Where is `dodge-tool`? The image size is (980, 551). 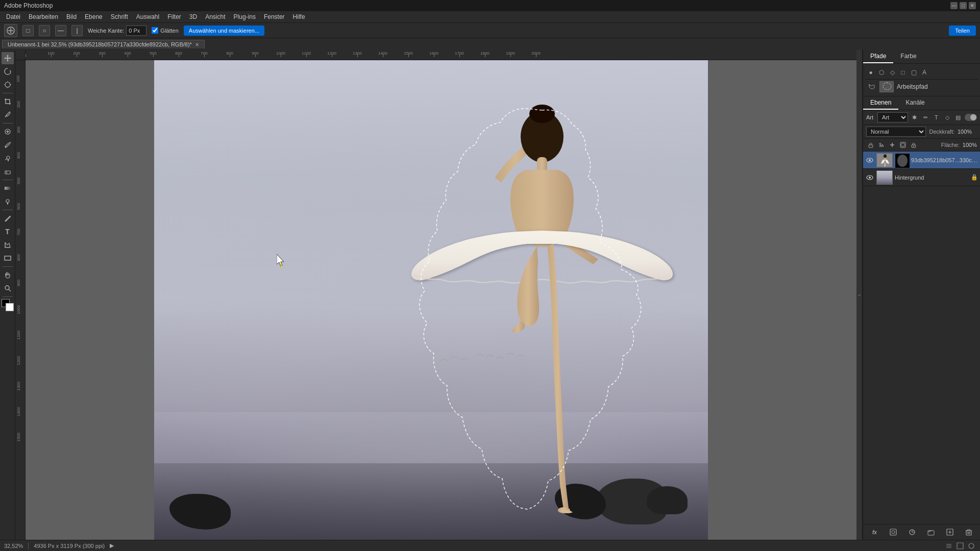
dodge-tool is located at coordinates (8, 202).